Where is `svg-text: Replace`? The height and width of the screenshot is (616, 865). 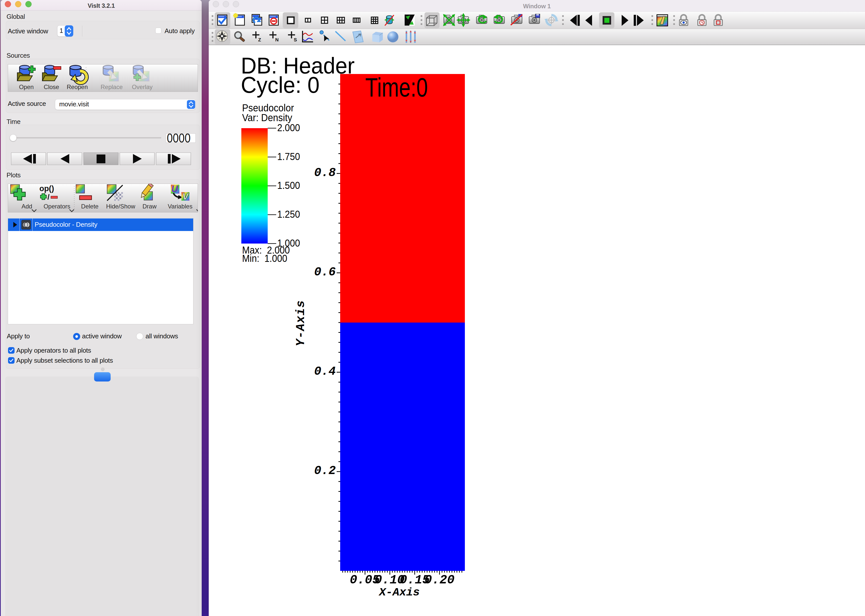 svg-text: Replace is located at coordinates (112, 87).